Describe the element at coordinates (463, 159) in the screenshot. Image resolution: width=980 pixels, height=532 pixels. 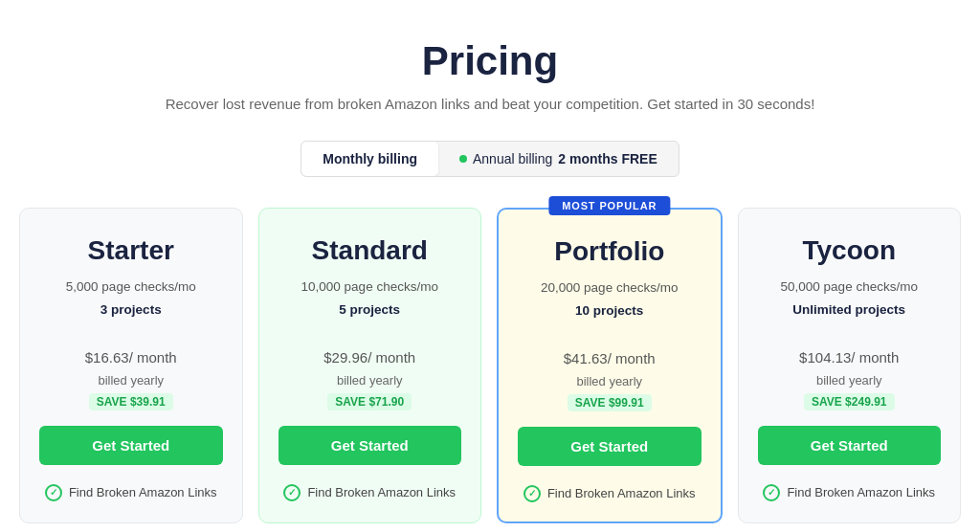
I see `annual-dot` at that location.